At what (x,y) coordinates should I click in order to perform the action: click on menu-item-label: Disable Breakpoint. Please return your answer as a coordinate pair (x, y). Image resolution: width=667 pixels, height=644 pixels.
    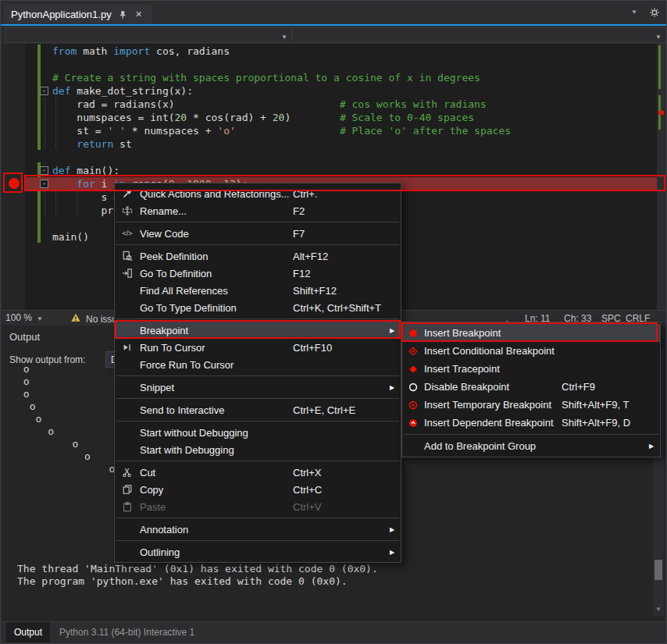
    Looking at the image, I should click on (493, 387).